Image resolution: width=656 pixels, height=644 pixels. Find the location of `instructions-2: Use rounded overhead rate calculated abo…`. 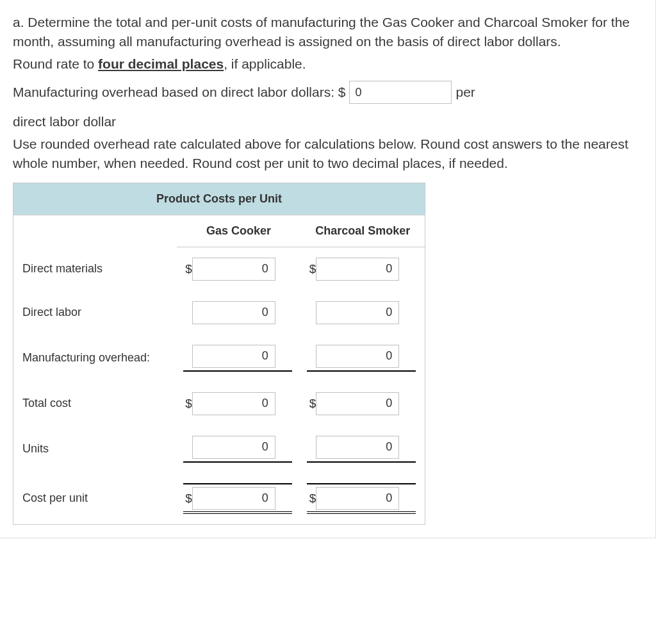

instructions-2: Use rounded overhead rate calculated abo… is located at coordinates (327, 154).